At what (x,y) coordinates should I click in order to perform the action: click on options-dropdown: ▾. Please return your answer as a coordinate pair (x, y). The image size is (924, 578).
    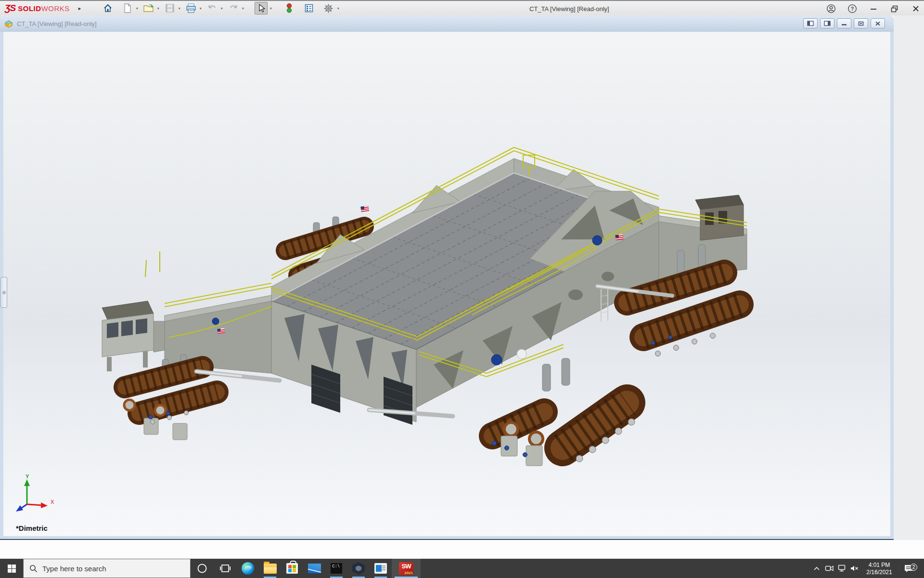
    Looking at the image, I should click on (338, 8).